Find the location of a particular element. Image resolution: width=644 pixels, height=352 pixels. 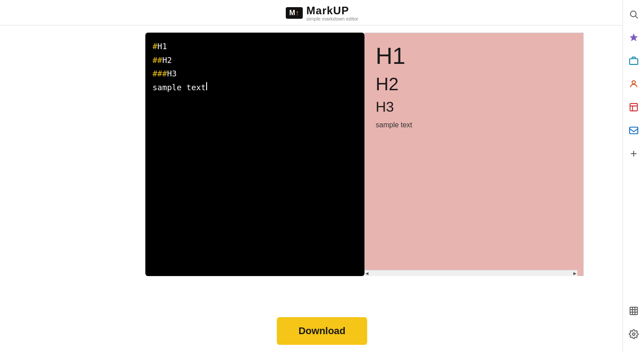

hash-h1: # is located at coordinates (155, 46).